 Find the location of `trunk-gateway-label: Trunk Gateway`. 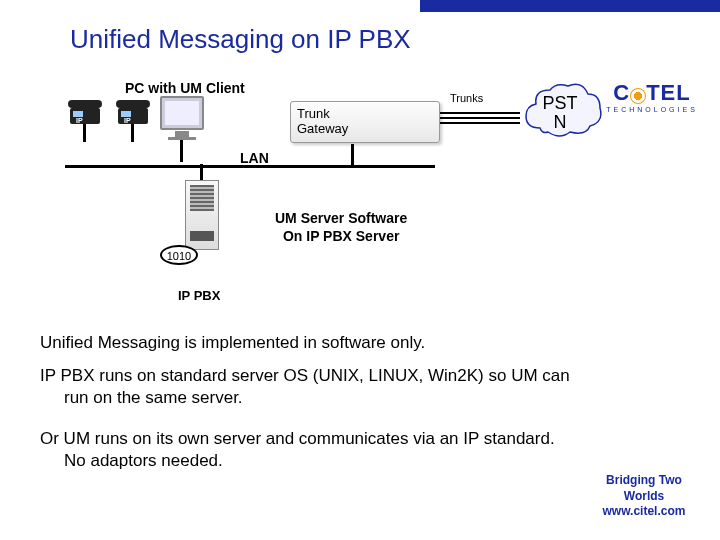

trunk-gateway-label: Trunk Gateway is located at coordinates (322, 121).